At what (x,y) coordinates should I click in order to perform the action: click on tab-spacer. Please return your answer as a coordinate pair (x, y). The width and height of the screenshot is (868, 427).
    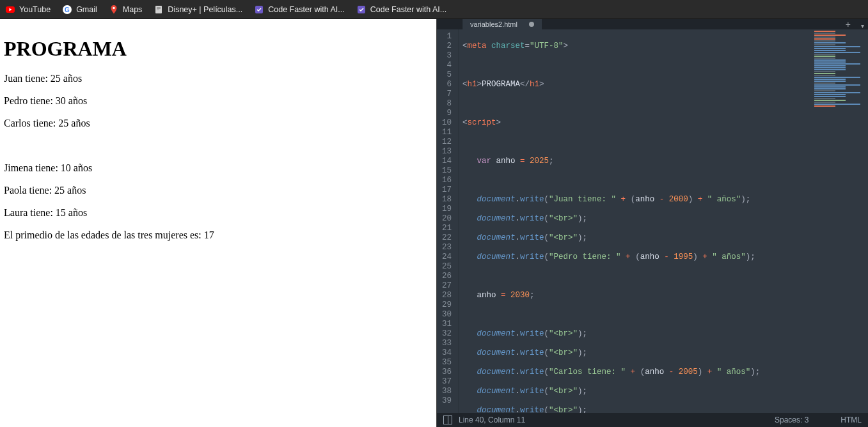
    Looking at the image, I should click on (450, 24).